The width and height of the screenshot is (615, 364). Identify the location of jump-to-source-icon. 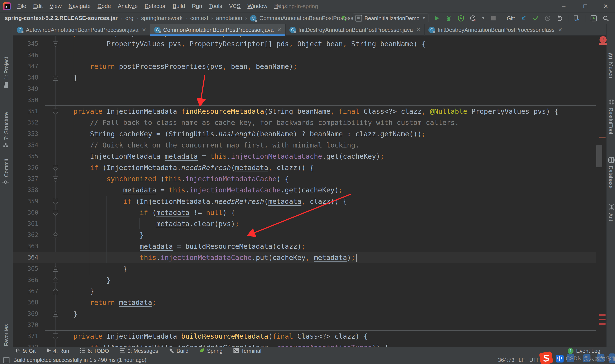
(344, 18).